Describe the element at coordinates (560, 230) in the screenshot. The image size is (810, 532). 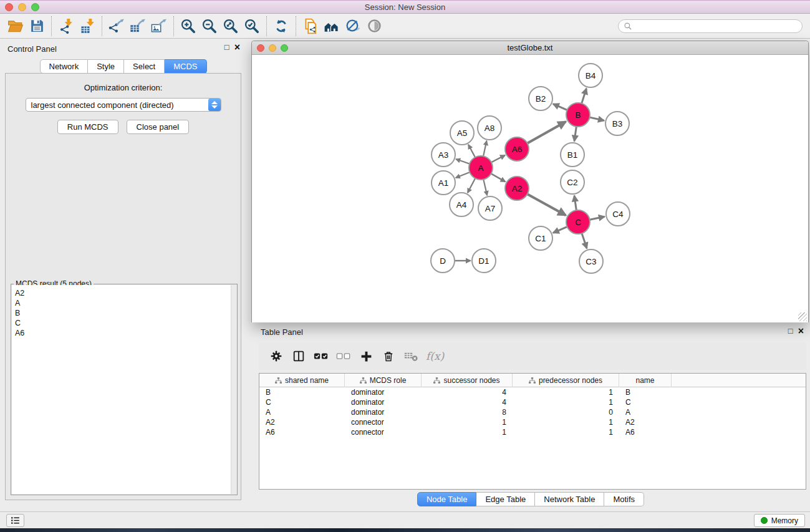
I see `edge-C-C1` at that location.